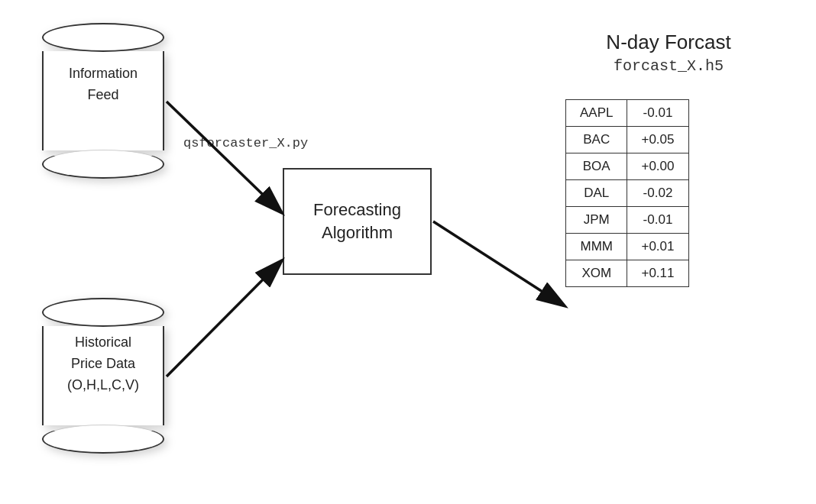 This screenshot has width=816, height=504. Describe the element at coordinates (597, 166) in the screenshot. I see `forecast-symbol: BOA` at that location.